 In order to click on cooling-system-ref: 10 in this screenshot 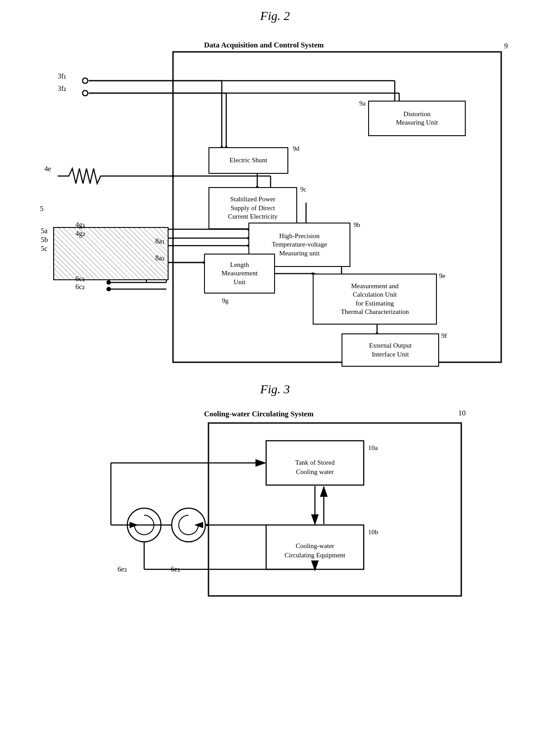, I will do `click(462, 413)`.